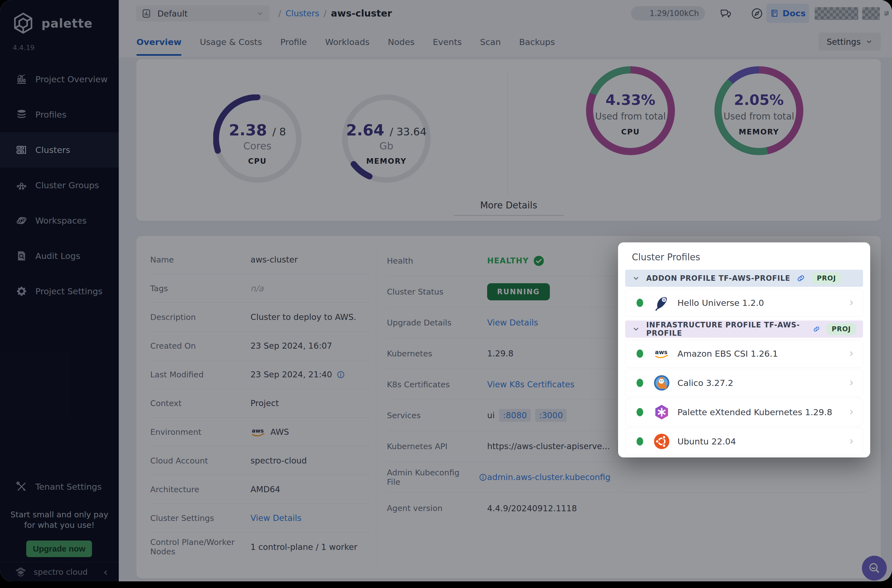 This screenshot has height=588, width=892. Describe the element at coordinates (718, 278) in the screenshot. I see `profile-section-title: ADDON PROFILE TF-AWS-PROFILE` at that location.